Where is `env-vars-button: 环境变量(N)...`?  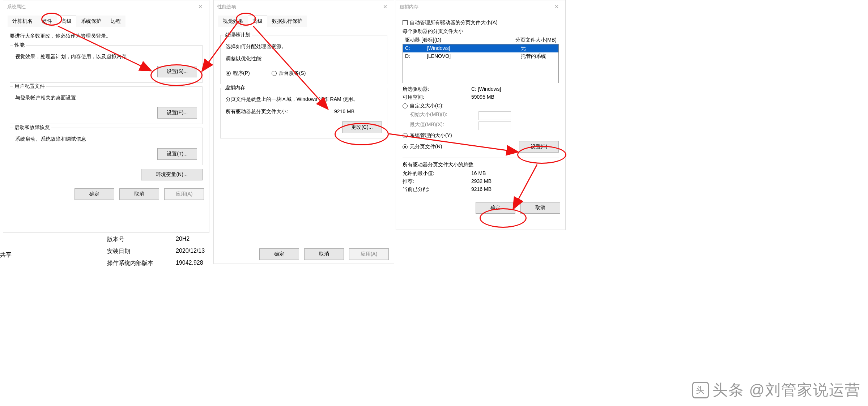 env-vars-button: 环境变量(N)... is located at coordinates (172, 175).